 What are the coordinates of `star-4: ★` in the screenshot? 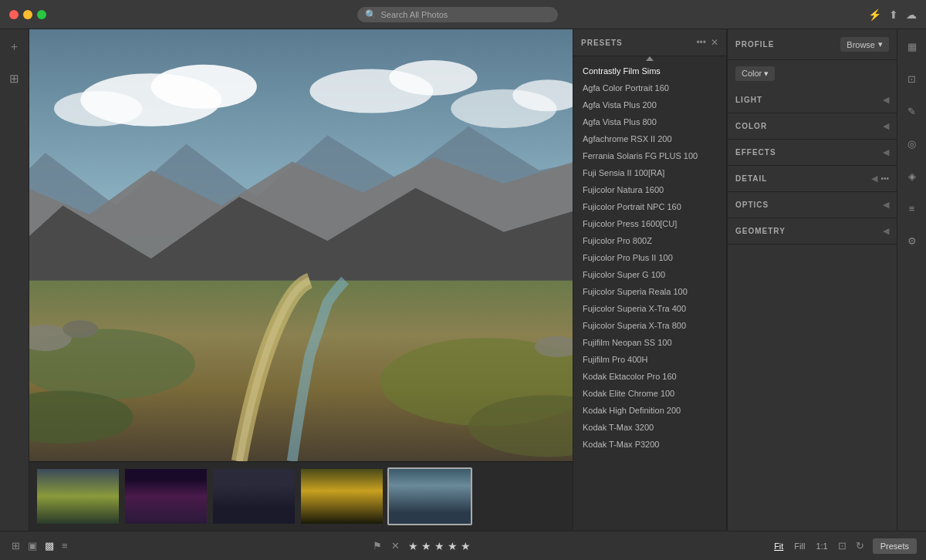 It's located at (452, 546).